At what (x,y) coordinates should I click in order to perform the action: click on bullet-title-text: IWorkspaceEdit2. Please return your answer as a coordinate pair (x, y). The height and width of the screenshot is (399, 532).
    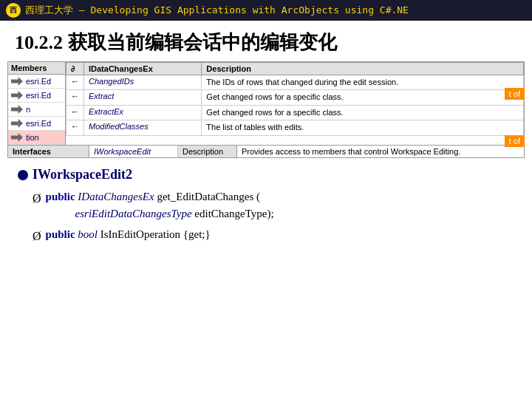
    Looking at the image, I should click on (83, 174).